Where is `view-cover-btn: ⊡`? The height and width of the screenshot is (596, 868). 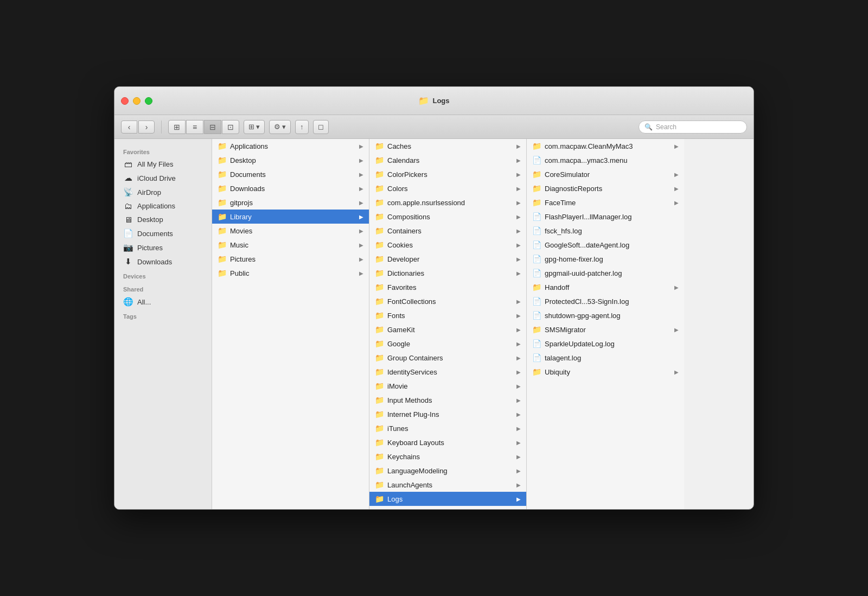 view-cover-btn: ⊡ is located at coordinates (231, 127).